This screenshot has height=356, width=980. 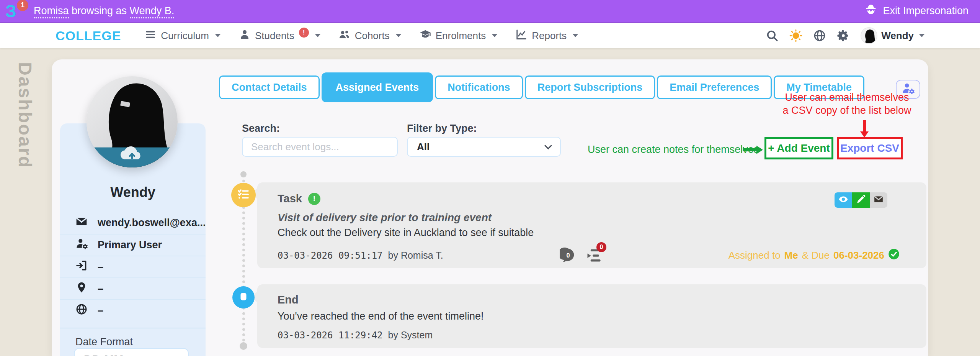 I want to click on subtasks-button: 0, so click(x=594, y=255).